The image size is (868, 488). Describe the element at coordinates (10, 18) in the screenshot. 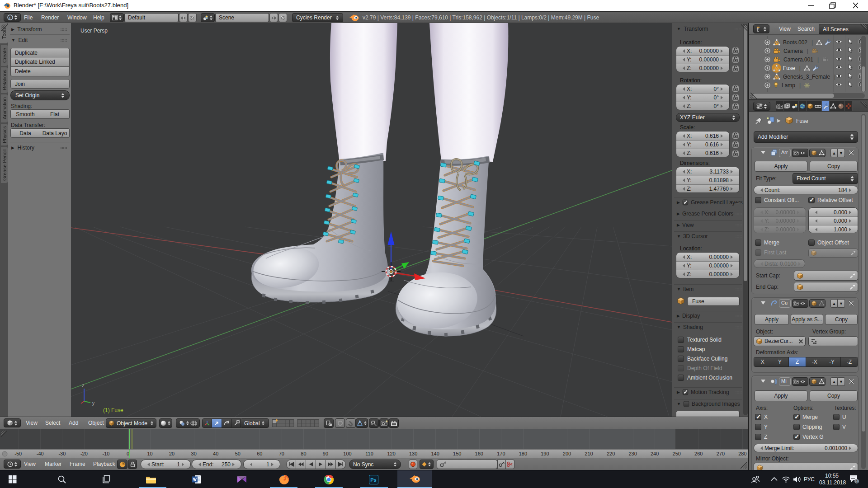

I see `svg-text: i` at that location.